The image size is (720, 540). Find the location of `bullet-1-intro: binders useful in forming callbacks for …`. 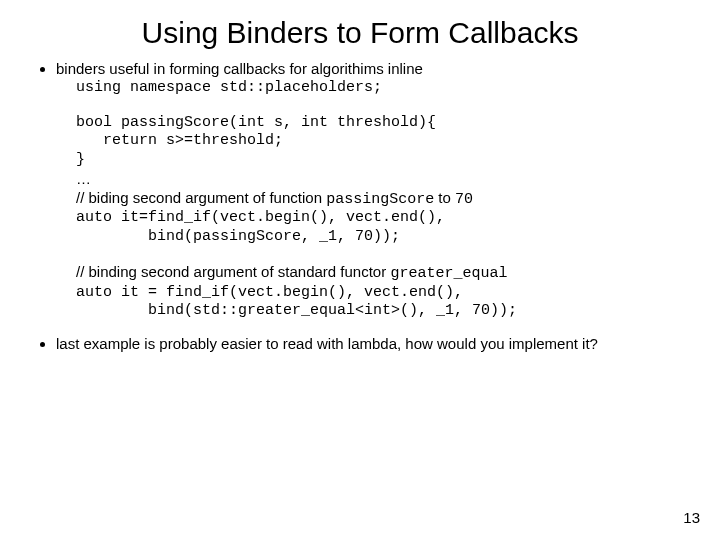

bullet-1-intro: binders useful in forming callbacks for … is located at coordinates (240, 68).